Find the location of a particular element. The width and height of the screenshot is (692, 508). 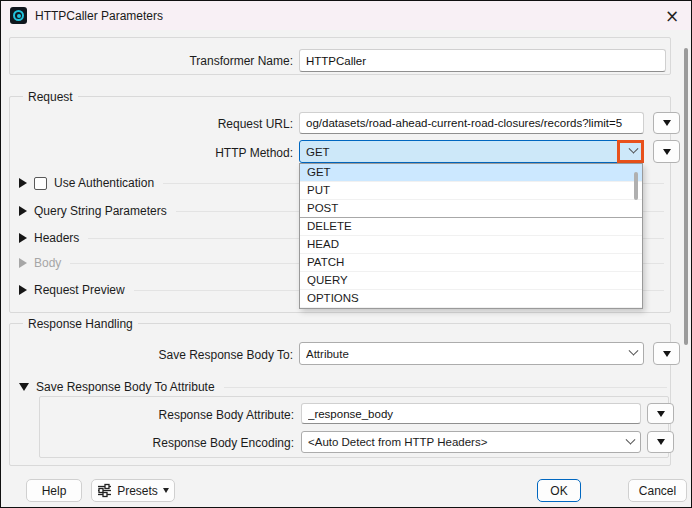

section-rule is located at coordinates (446, 388).